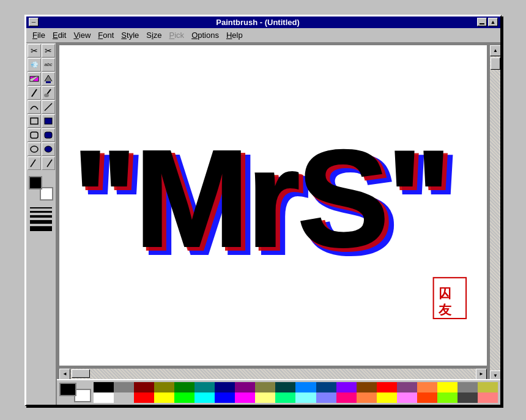 This screenshot has height=420, width=526. Describe the element at coordinates (48, 93) in the screenshot. I see `brush-tool` at that location.